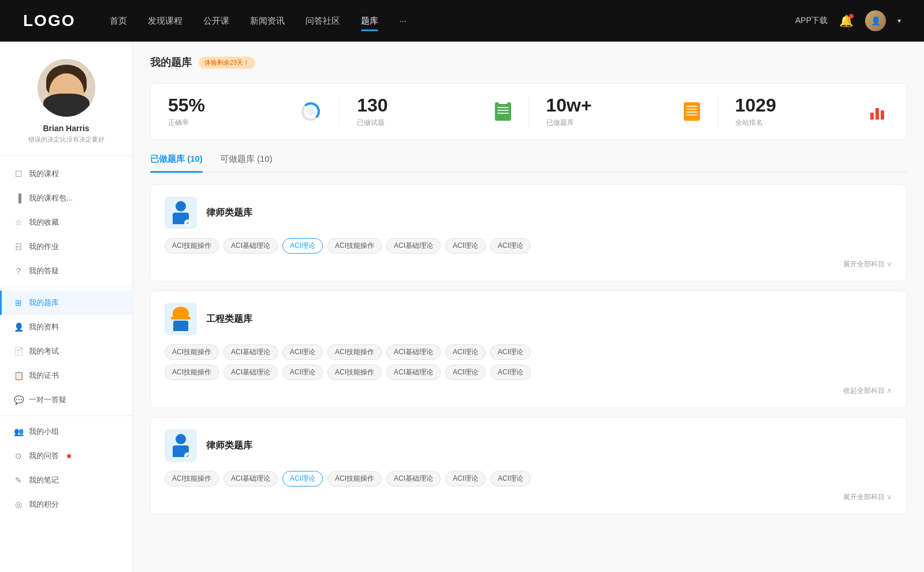 Image resolution: width=924 pixels, height=572 pixels. I want to click on quiz-card-lawyer-1-footer: 展开全部科目 ∨, so click(528, 265).